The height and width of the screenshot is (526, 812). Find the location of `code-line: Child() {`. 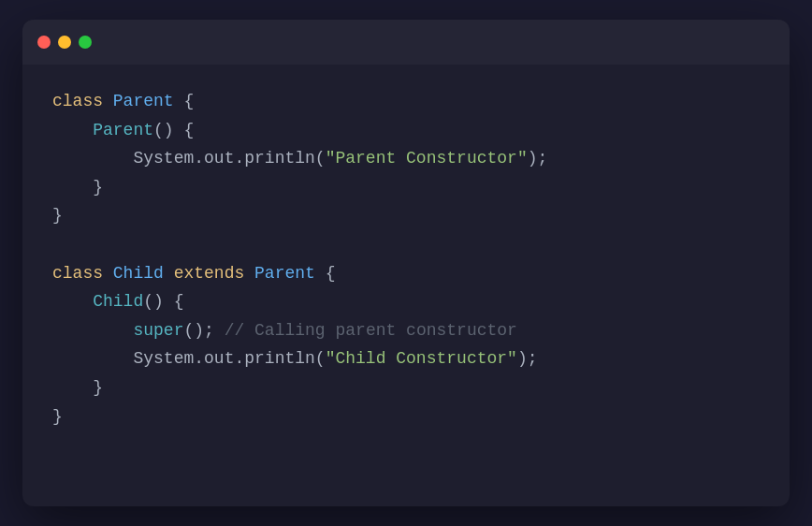

code-line: Child() { is located at coordinates (406, 301).